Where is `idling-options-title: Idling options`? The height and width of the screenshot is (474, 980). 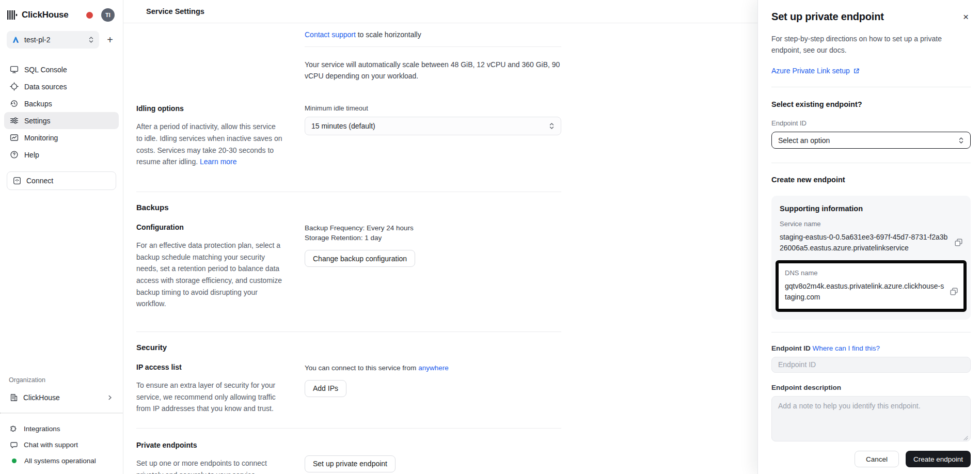 idling-options-title: Idling options is located at coordinates (210, 108).